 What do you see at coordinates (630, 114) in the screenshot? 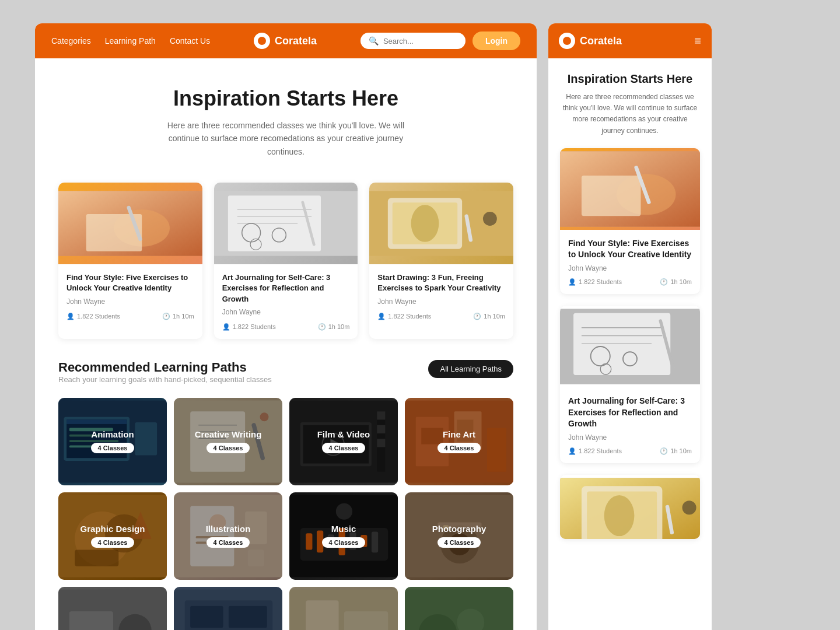
I see `right-hero-subtitle: Here are three recommended classes we th…` at bounding box center [630, 114].